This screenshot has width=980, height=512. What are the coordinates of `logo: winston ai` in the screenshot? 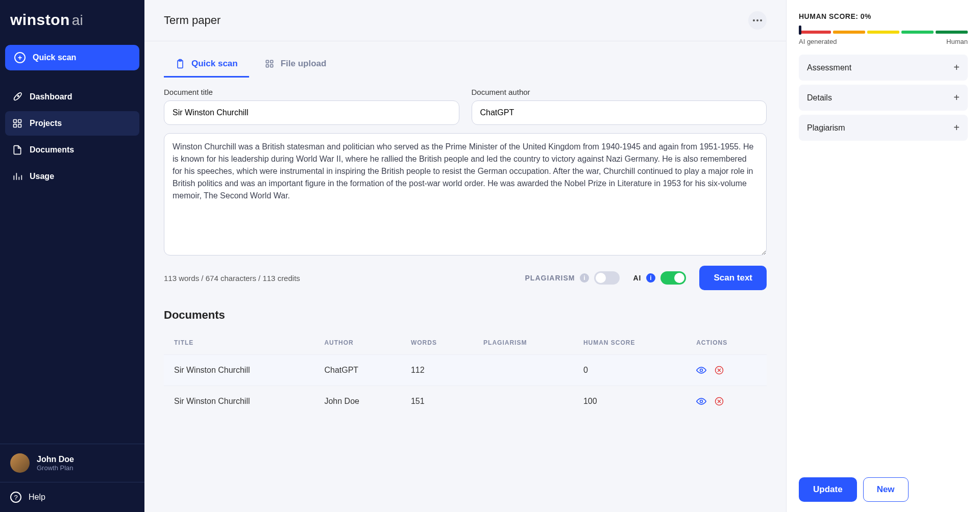 It's located at (72, 20).